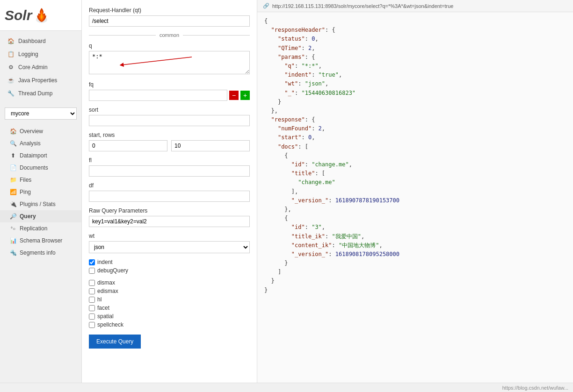  Describe the element at coordinates (169, 185) in the screenshot. I see `df-label: df` at that location.